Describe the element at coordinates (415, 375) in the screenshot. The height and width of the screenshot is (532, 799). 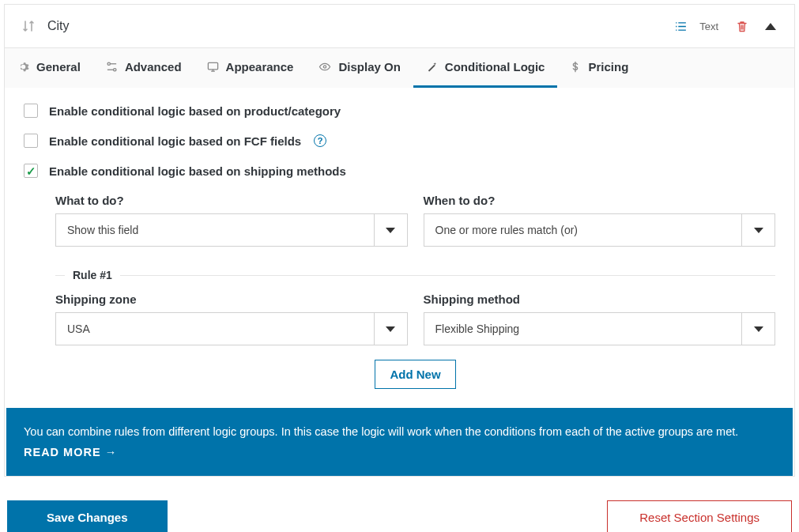
I see `add-new-button: Add New` at that location.